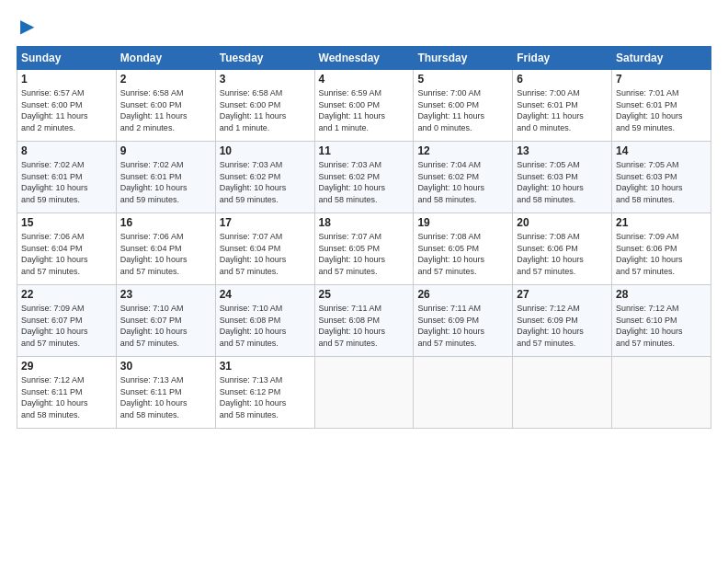 Image resolution: width=728 pixels, height=563 pixels. Describe the element at coordinates (563, 151) in the screenshot. I see `day-number: 13` at that location.